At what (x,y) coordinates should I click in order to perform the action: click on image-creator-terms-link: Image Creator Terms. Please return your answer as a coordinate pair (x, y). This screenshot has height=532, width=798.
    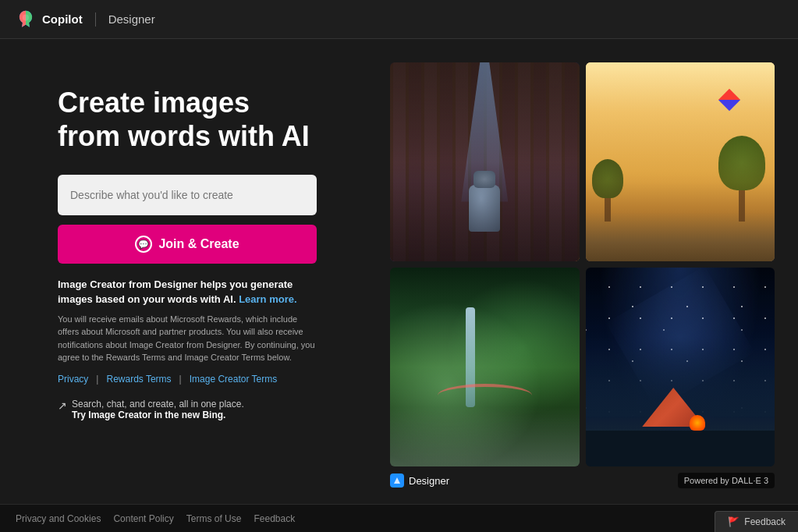
    Looking at the image, I should click on (233, 379).